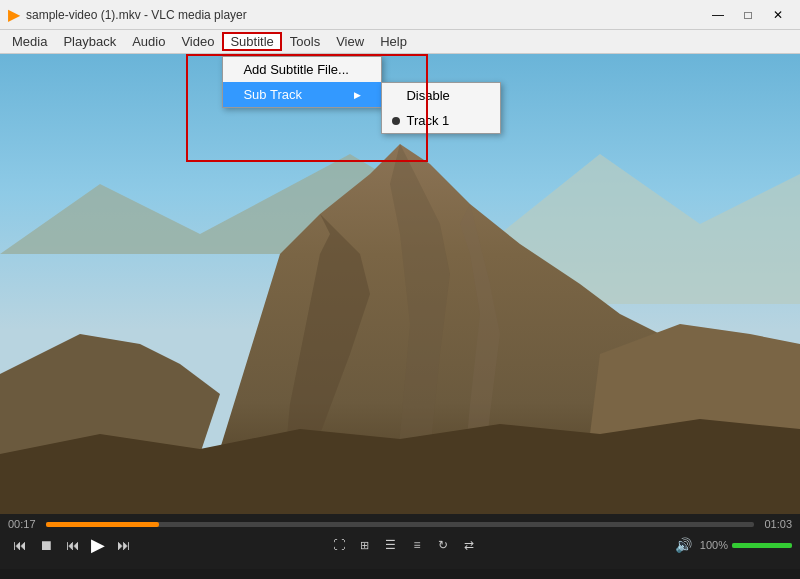  What do you see at coordinates (441, 120) in the screenshot?
I see `track1-item: Track 1` at bounding box center [441, 120].